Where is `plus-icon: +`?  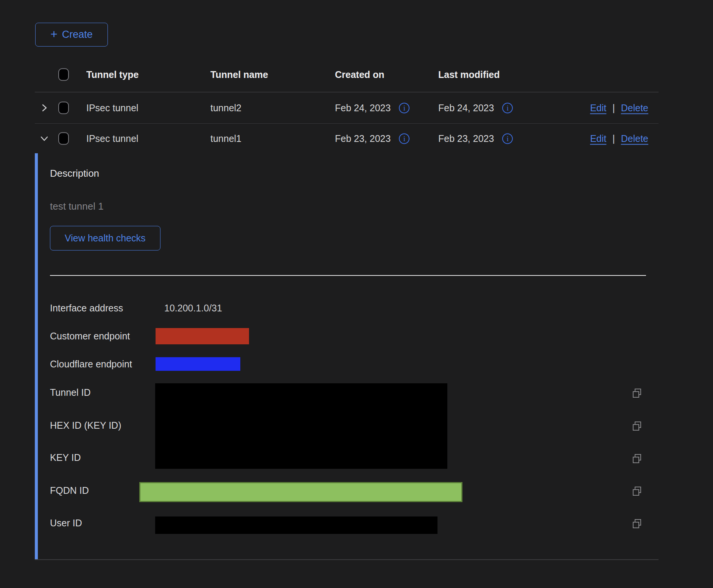
plus-icon: + is located at coordinates (54, 34).